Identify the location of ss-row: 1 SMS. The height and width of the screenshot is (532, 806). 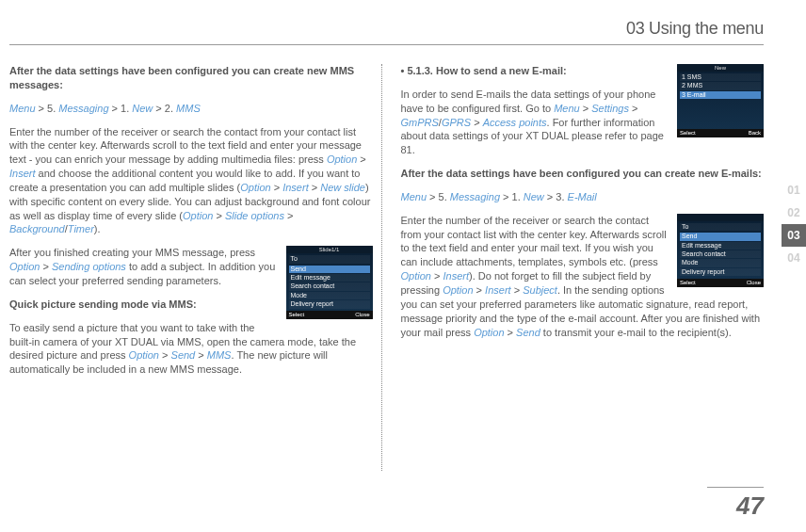
(720, 77).